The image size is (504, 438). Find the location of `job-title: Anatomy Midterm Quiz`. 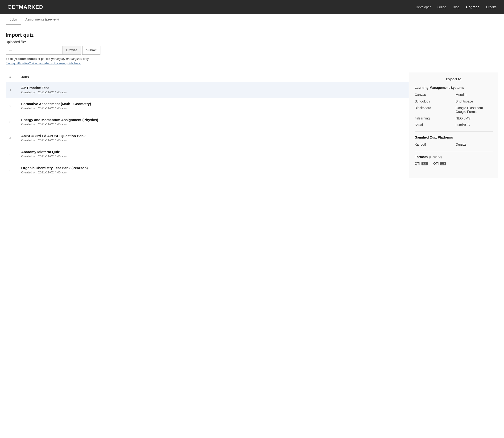

job-title: Anatomy Midterm Quiz is located at coordinates (213, 152).